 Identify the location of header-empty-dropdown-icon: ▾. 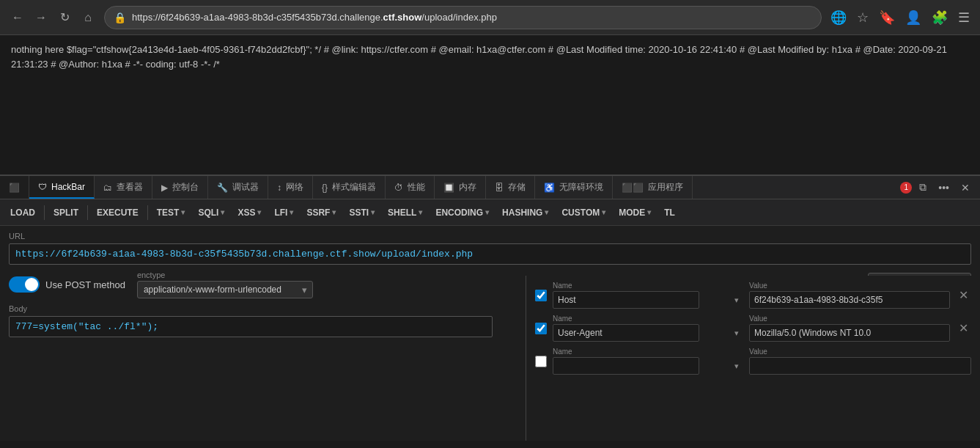
(737, 367).